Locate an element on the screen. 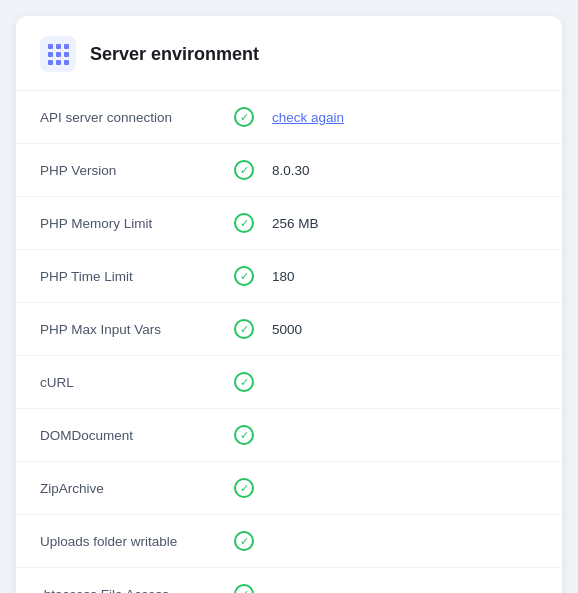 The image size is (578, 593). row-value: 180 is located at coordinates (284, 276).